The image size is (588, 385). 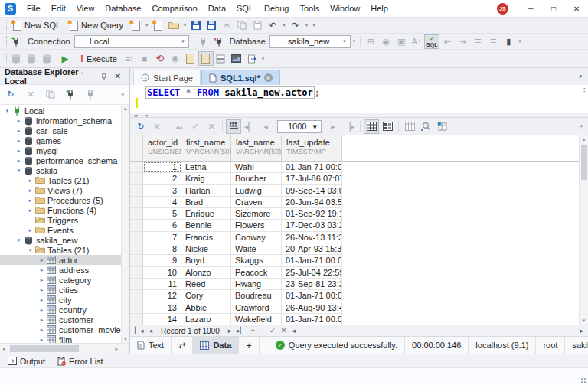 What do you see at coordinates (256, 308) in the screenshot?
I see `grid-cell: Crawford` at bounding box center [256, 308].